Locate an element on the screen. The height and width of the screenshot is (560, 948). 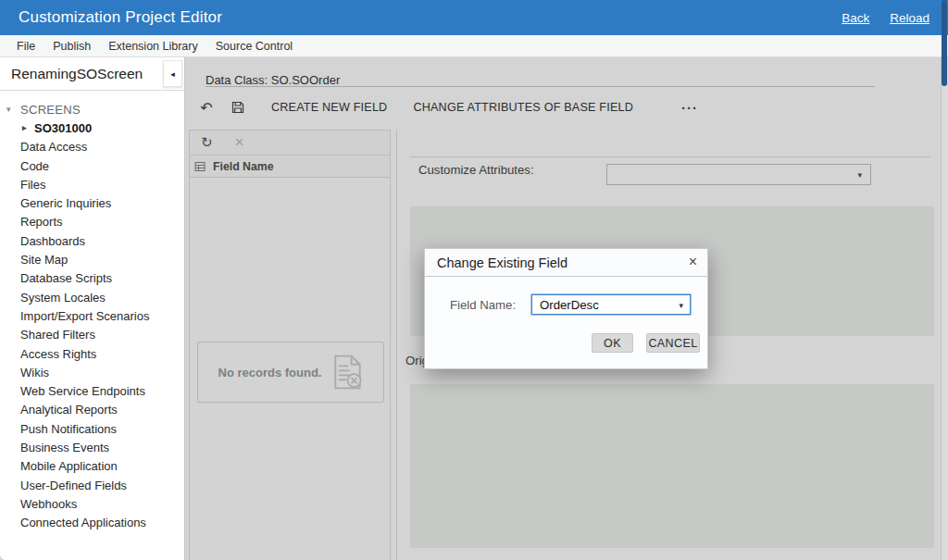
tree-node-label: SCREENS is located at coordinates (50, 109).